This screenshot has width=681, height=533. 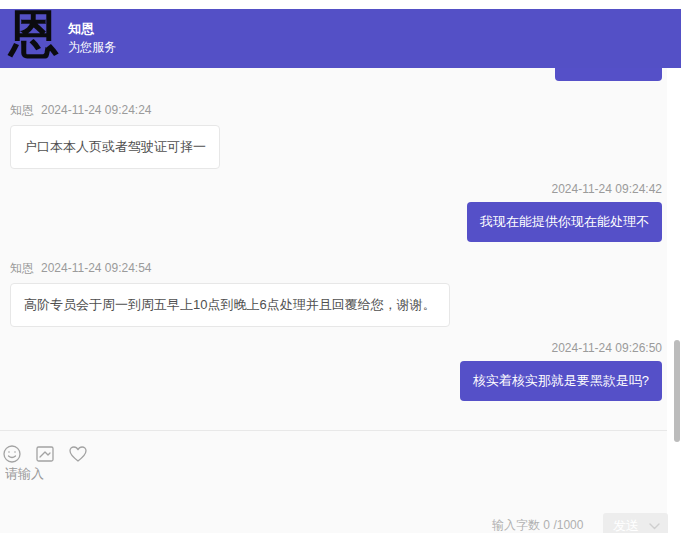 I want to click on chevron-down-icon, so click(x=654, y=526).